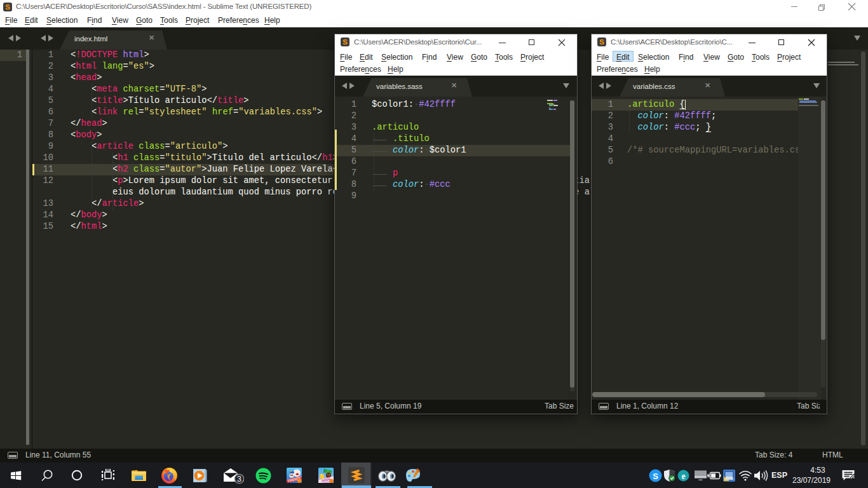 The width and height of the screenshot is (868, 488). Describe the element at coordinates (656, 475) in the screenshot. I see `svg-text: S` at that location.